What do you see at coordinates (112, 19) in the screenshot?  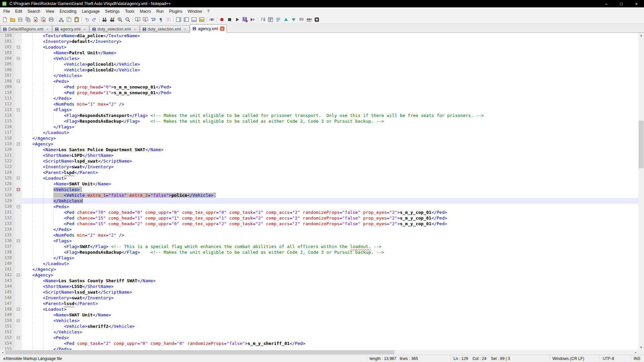 I see `replace-button` at bounding box center [112, 19].